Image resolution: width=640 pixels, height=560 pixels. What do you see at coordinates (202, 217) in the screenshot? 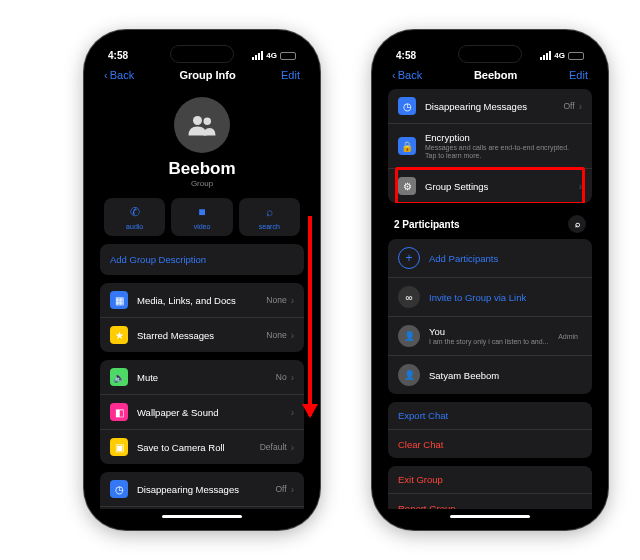
I see `action-row: ✆ audio ■ video ⌕ search` at bounding box center [202, 217].